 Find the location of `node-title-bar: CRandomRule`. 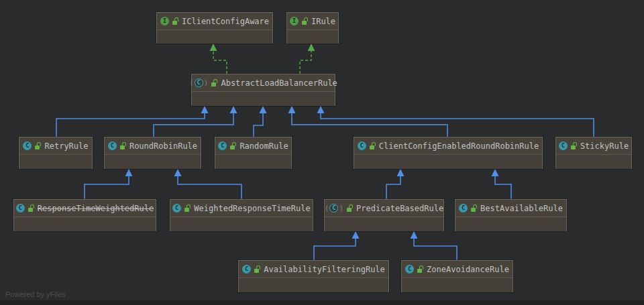

node-title-bar: CRandomRule is located at coordinates (254, 146).